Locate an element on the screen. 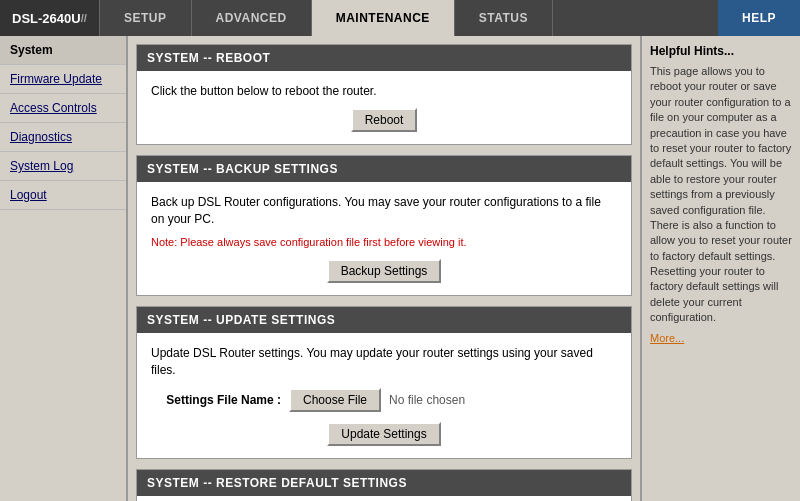  backup-body: Back up DSL Router configurations. You m… is located at coordinates (384, 238).